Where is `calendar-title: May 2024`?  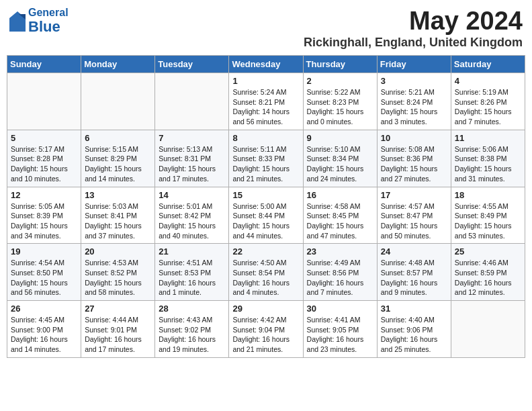 calendar-title: May 2024 is located at coordinates (413, 21).